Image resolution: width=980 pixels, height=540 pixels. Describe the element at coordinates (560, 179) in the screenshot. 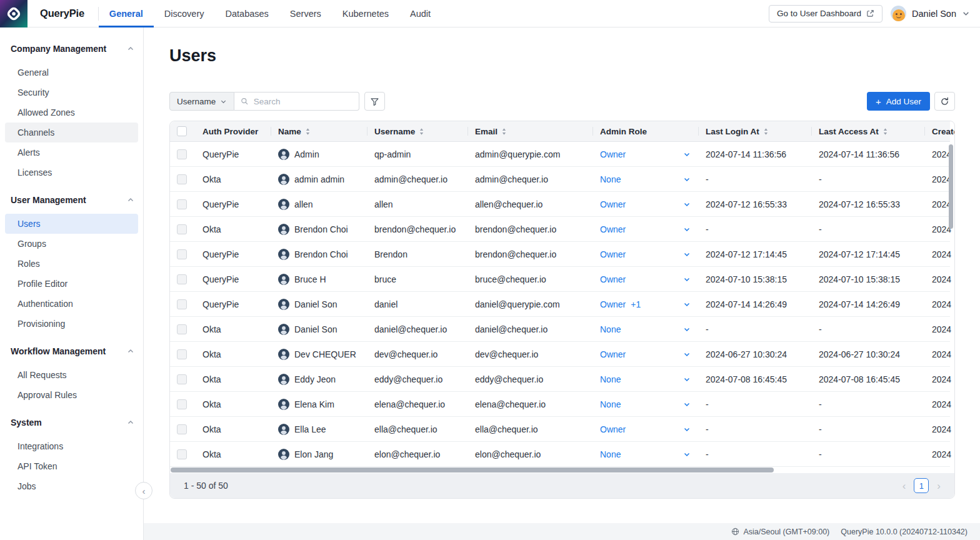

I see `table-row: Okta admin admin admin@chequer.io admin@…` at that location.